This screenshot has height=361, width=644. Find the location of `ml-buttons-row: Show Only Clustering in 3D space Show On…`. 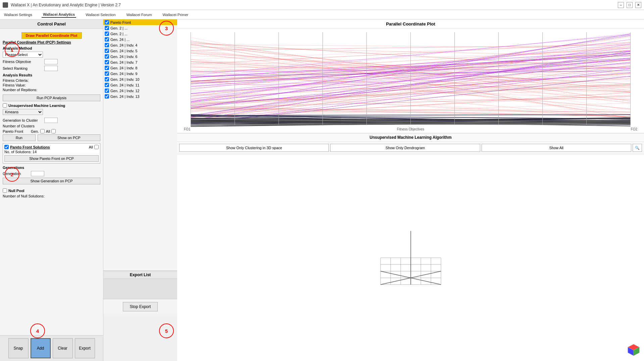

ml-buttons-row: Show Only Clustering in 3D space Show On… is located at coordinates (411, 148).